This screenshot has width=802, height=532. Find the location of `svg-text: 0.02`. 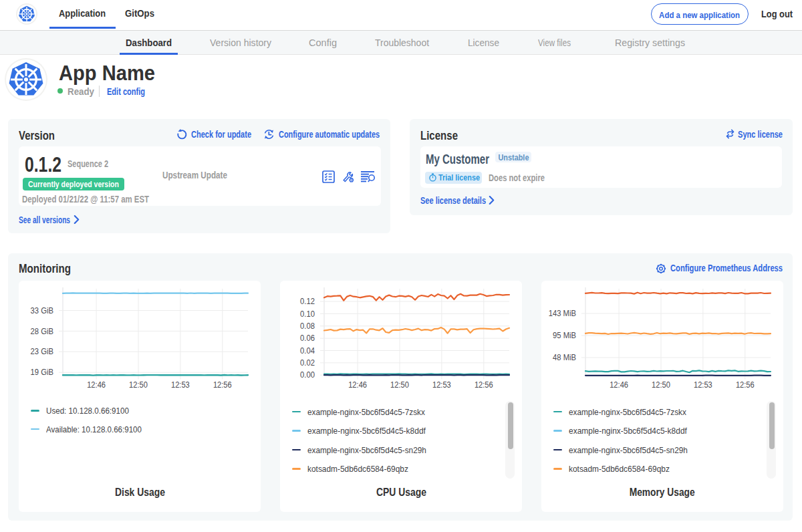

svg-text: 0.02 is located at coordinates (307, 363).